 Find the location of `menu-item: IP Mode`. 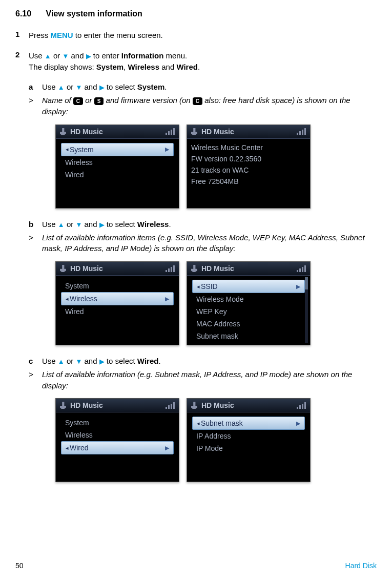

menu-item: IP Mode is located at coordinates (249, 448).